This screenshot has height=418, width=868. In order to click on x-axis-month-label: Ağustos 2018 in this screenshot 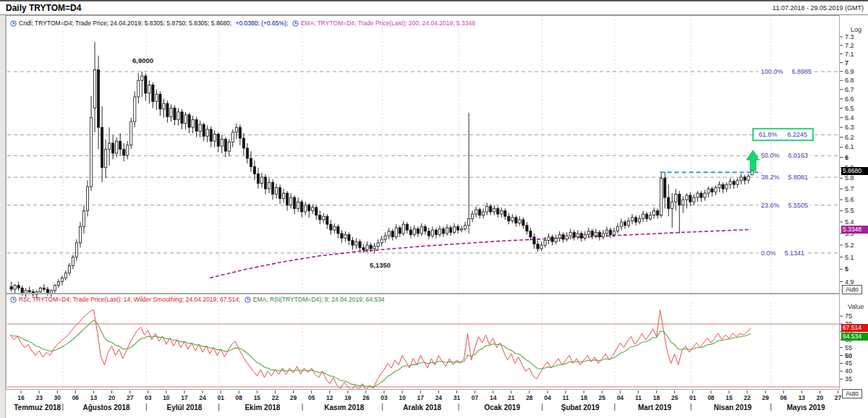, I will do `click(107, 408)`.